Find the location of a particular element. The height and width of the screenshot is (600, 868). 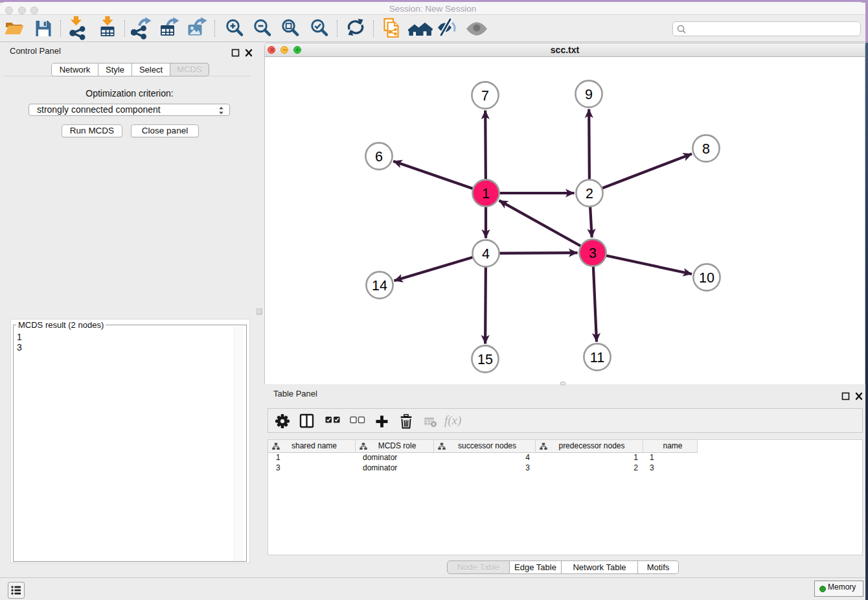

svg-text: 7 is located at coordinates (485, 96).